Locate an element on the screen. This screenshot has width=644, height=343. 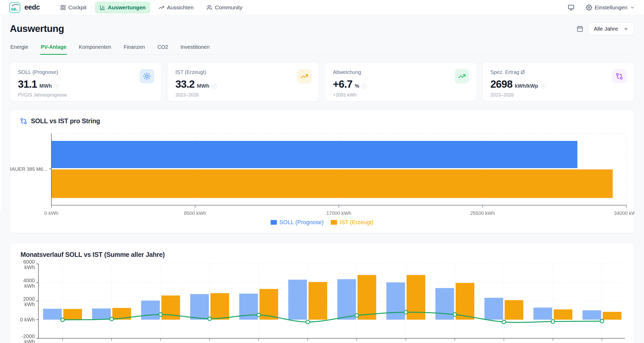
y-tick-label: -2000 is located at coordinates (28, 336).